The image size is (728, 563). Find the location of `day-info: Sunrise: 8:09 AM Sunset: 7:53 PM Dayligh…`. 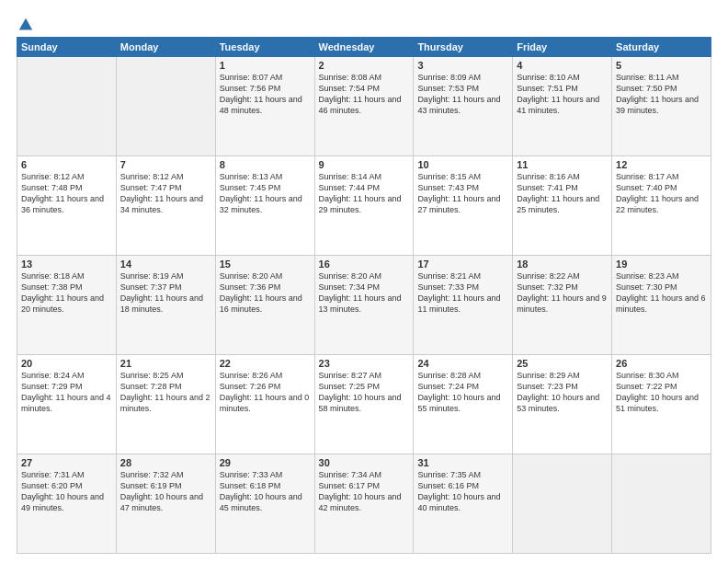

day-info: Sunrise: 8:09 AM Sunset: 7:53 PM Dayligh… is located at coordinates (463, 94).